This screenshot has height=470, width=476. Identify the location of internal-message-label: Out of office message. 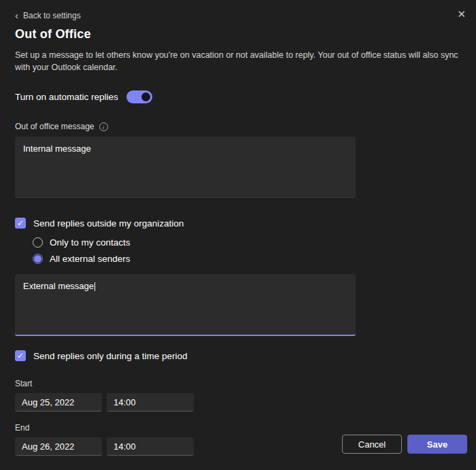
(54, 127).